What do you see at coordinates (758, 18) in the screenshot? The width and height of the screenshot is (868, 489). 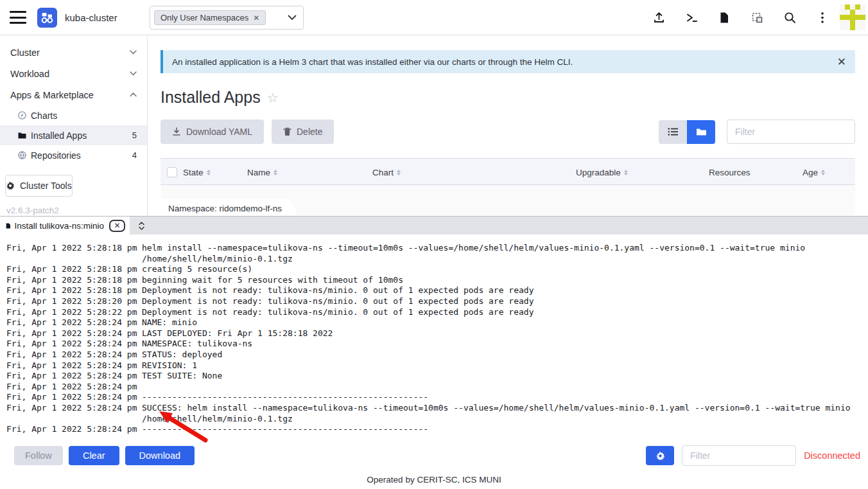 I see `copy-icon` at bounding box center [758, 18].